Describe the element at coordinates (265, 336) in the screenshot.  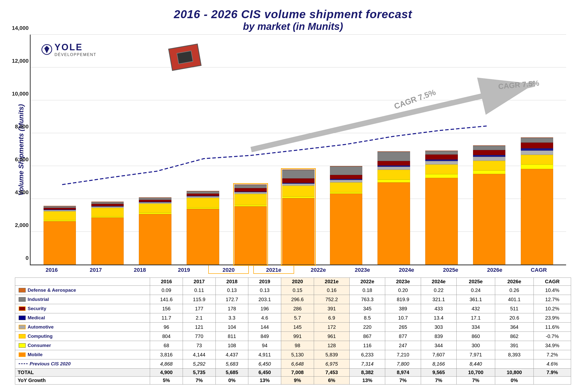
I see `table-cell: 849` at that location.